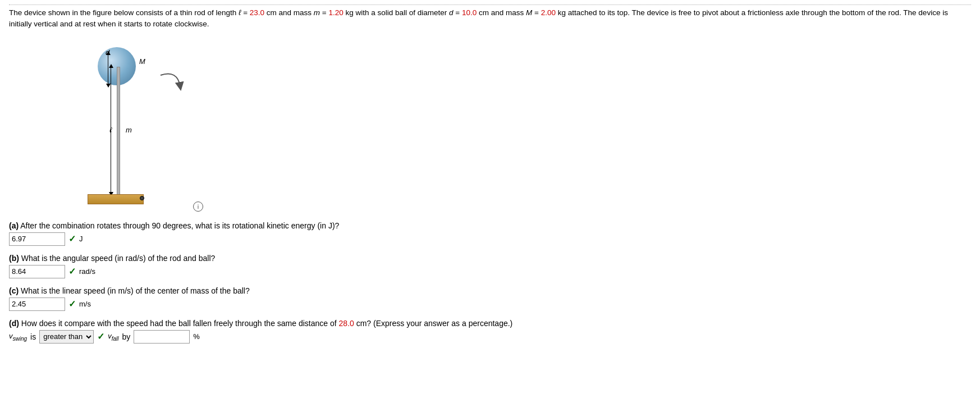 This screenshot has width=980, height=412. I want to click on by-text: by, so click(127, 337).